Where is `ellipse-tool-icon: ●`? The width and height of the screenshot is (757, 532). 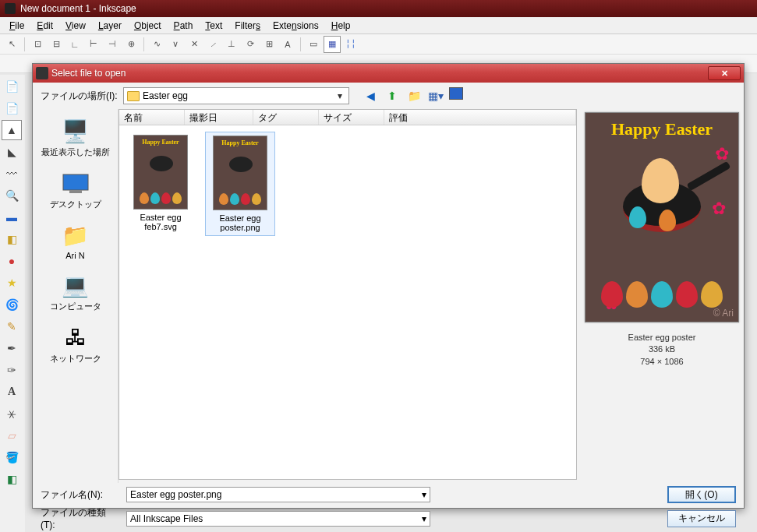 ellipse-tool-icon: ● is located at coordinates (12, 261).